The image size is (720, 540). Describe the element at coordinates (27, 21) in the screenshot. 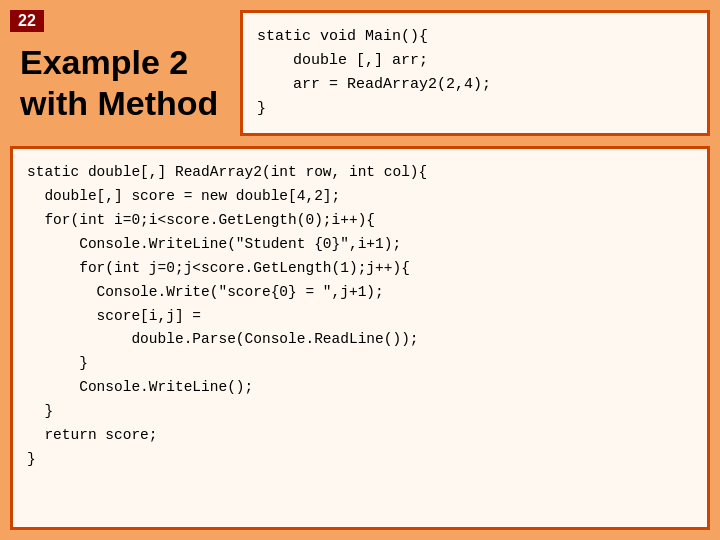

I see `slide-number: 22` at that location.